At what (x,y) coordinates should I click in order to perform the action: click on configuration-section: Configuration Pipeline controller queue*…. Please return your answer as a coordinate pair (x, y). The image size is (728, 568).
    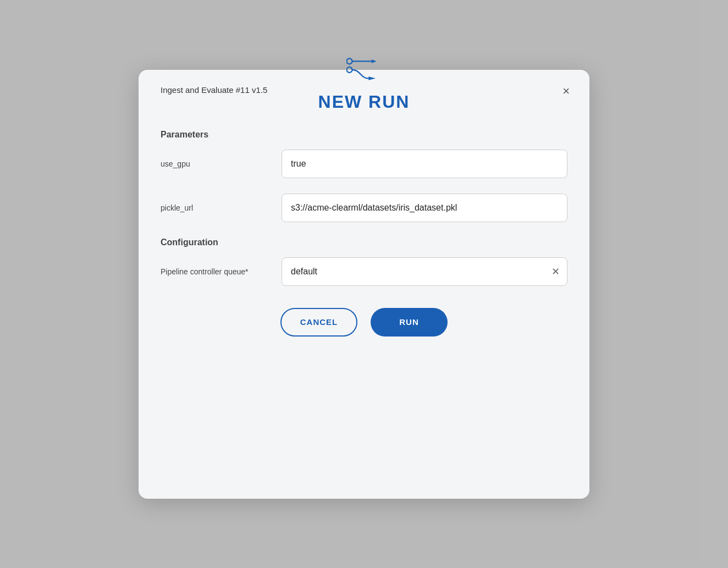
    Looking at the image, I should click on (364, 262).